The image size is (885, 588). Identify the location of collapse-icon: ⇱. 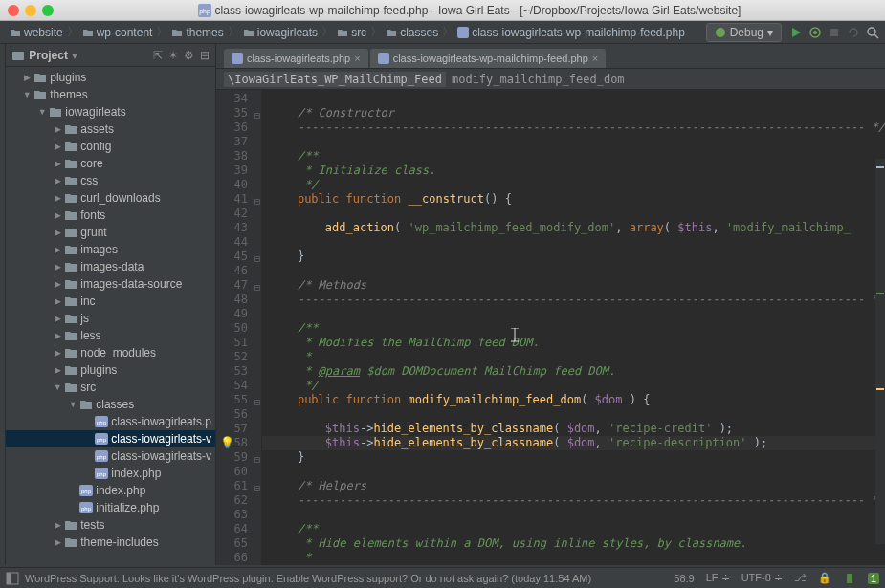
(158, 55).